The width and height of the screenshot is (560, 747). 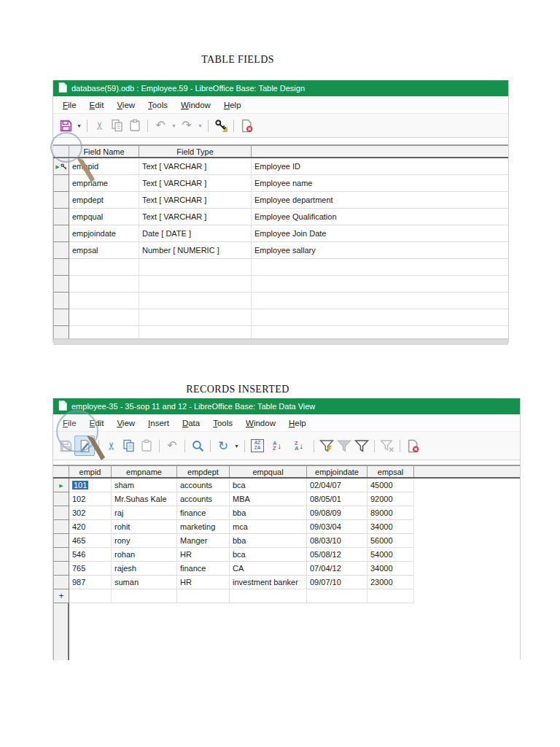 What do you see at coordinates (391, 486) in the screenshot?
I see `empsal-cell: 45000` at bounding box center [391, 486].